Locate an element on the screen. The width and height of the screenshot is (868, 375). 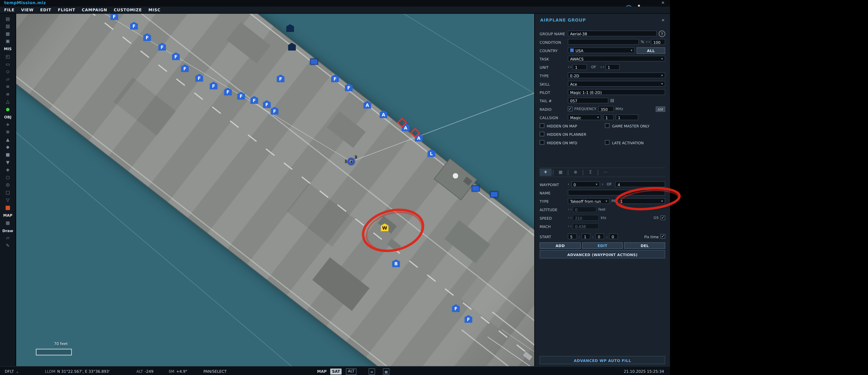
helicopter-group-icon: ⊕ is located at coordinates (8, 132).